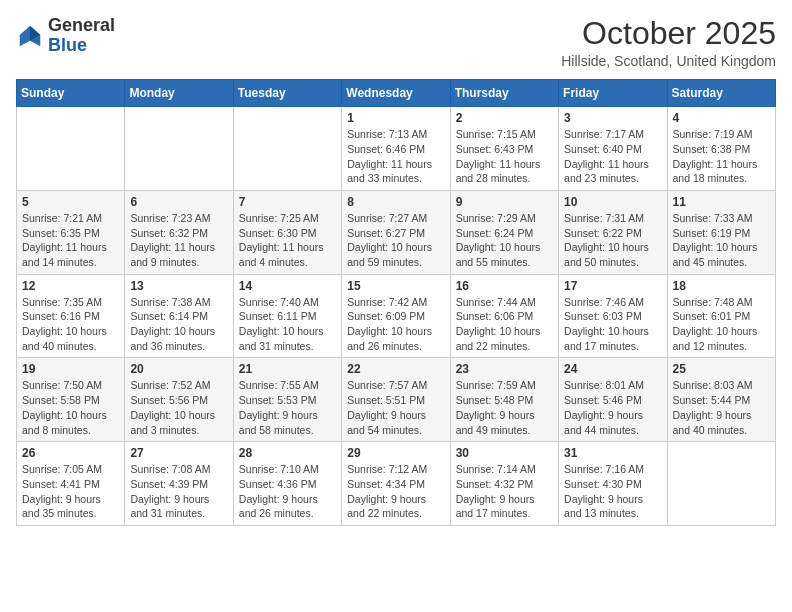 The height and width of the screenshot is (612, 792). What do you see at coordinates (396, 316) in the screenshot?
I see `calendar-cell: 15Sunrise: 7:42 AMSunset: 6:09 PMDayligh…` at bounding box center [396, 316].